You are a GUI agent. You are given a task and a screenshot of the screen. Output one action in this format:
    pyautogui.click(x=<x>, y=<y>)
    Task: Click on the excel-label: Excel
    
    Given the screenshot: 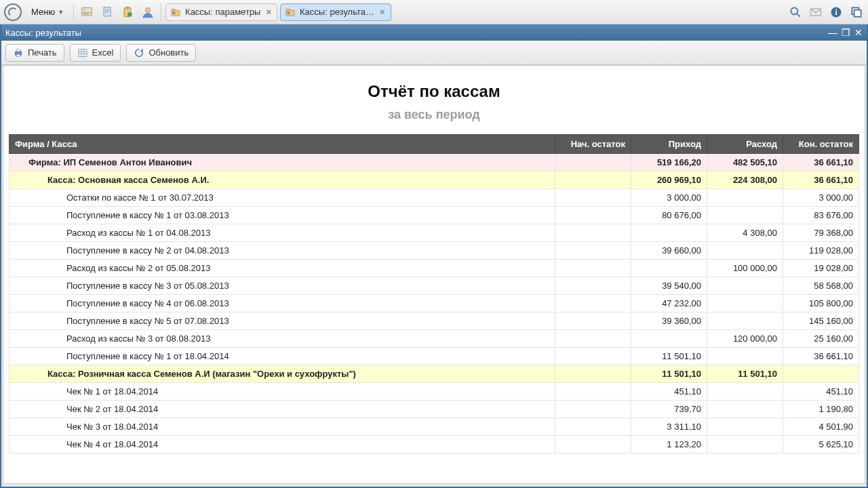 What is the action you would take?
    pyautogui.click(x=103, y=53)
    